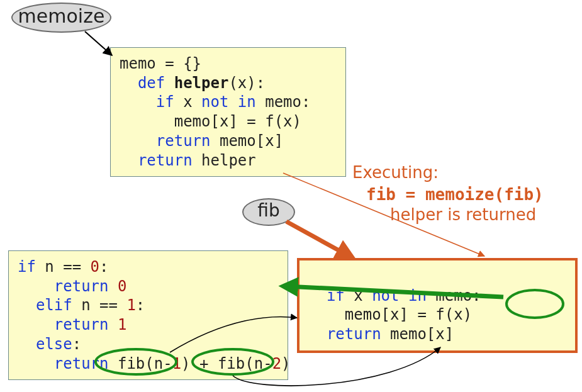 This screenshot has height=392, width=582. Describe the element at coordinates (201, 83) in the screenshot. I see `code-fn: helper` at that location.